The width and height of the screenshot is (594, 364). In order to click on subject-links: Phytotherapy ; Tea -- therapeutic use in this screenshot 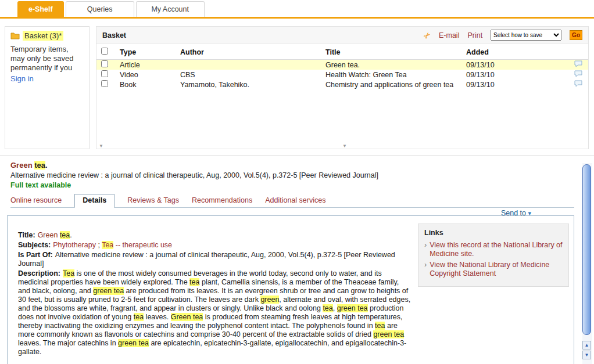, I will do `click(113, 245)`.